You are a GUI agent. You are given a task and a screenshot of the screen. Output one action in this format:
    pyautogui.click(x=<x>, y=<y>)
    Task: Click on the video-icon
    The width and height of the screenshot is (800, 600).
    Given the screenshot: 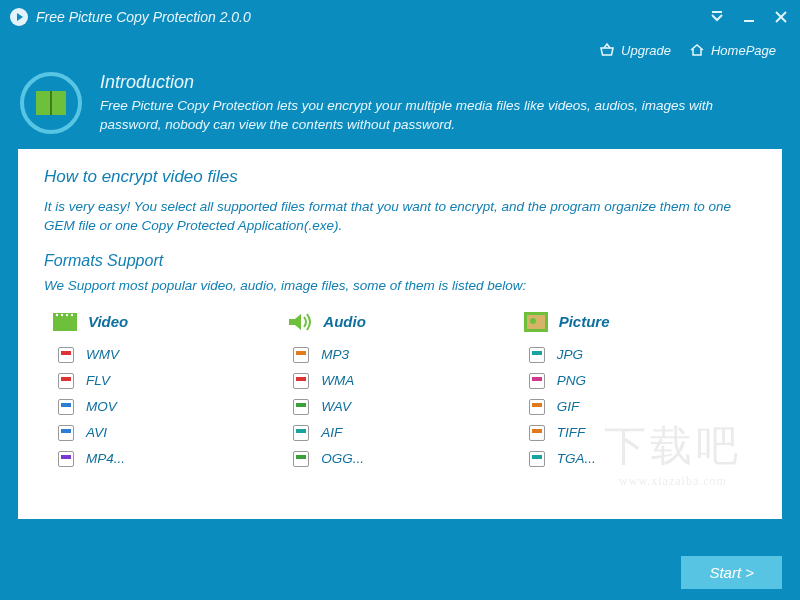 What is the action you would take?
    pyautogui.click(x=65, y=322)
    